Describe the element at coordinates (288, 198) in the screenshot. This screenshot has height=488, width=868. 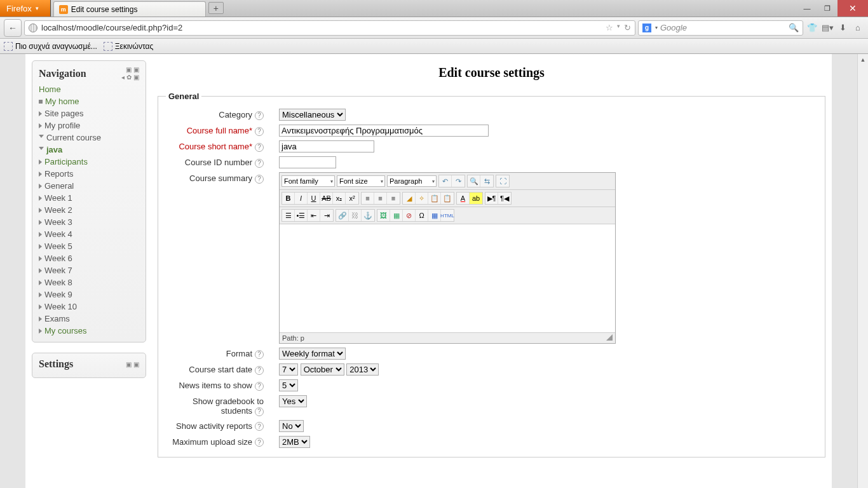
I see `bold-icon: B` at that location.